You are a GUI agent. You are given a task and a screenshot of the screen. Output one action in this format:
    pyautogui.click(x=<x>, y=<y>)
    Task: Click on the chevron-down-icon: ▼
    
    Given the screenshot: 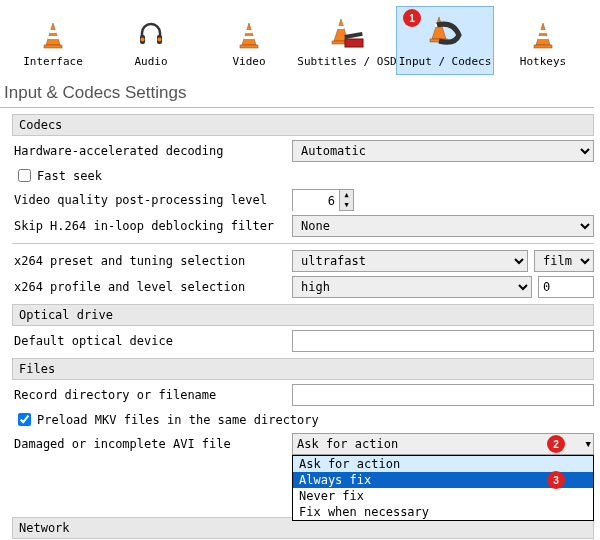 What is the action you would take?
    pyautogui.click(x=588, y=444)
    